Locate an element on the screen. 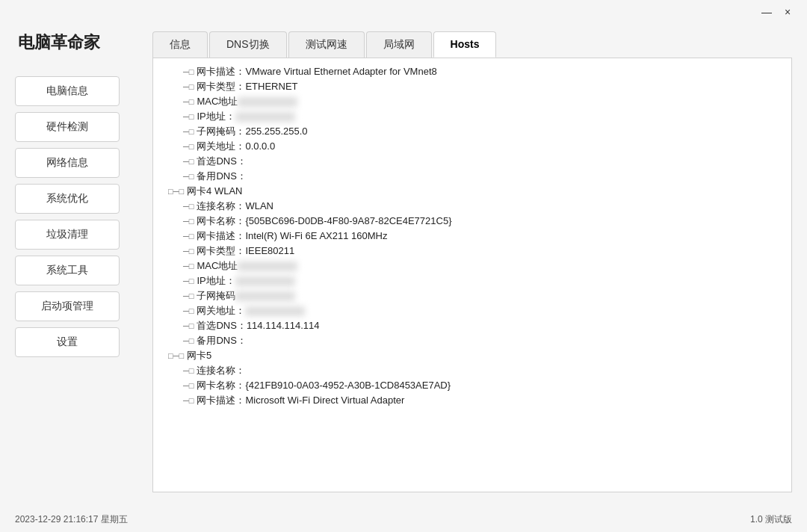 The width and height of the screenshot is (807, 532). nic4-desc-label: 网卡描述：Intel(R) Wi-Fi 6E AX211 160MHz is located at coordinates (291, 236).